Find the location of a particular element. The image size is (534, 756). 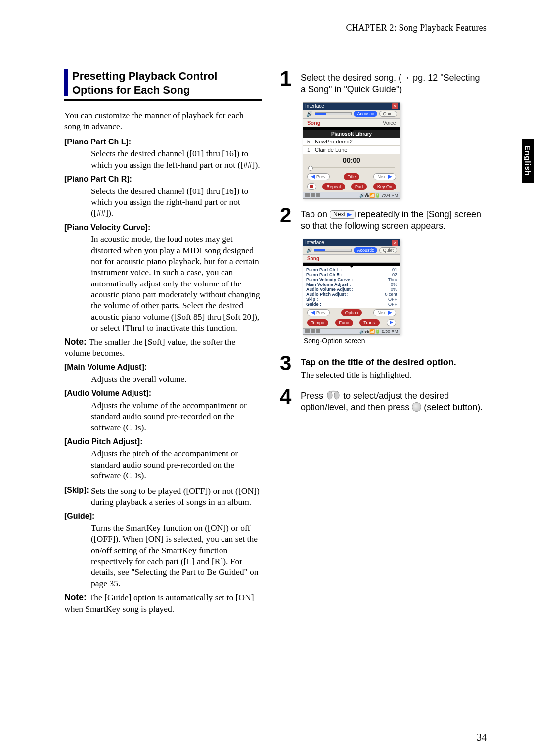

step-3: 3 Tap on the title of the desired option… is located at coordinates (383, 367).